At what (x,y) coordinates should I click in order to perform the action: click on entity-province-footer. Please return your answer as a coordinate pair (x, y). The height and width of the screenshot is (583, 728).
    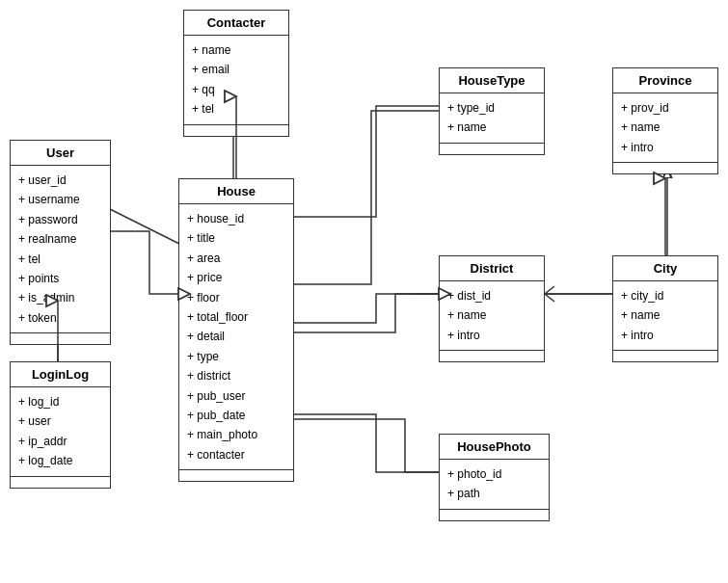
    Looking at the image, I should click on (665, 168).